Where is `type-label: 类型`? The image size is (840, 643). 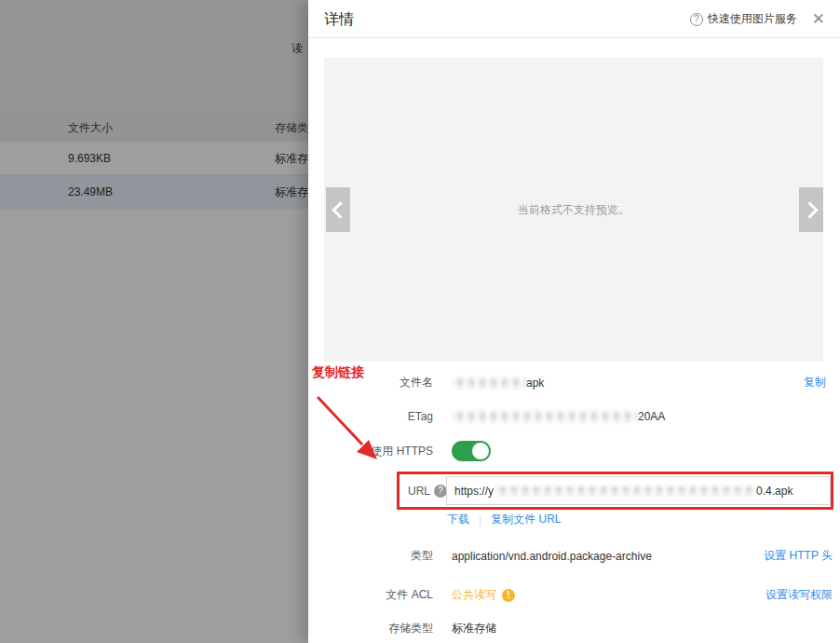
type-label: 类型 is located at coordinates (371, 555).